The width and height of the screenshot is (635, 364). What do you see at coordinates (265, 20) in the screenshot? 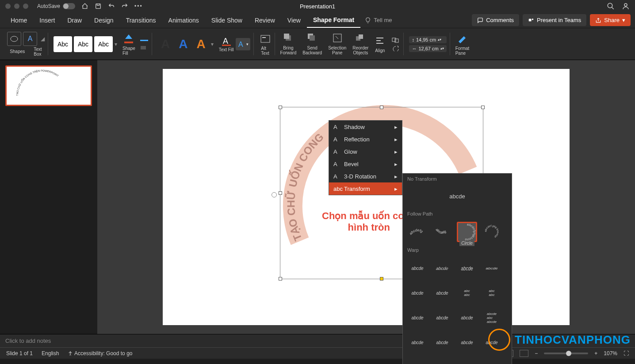
I see `tab-review: Review` at bounding box center [265, 20].